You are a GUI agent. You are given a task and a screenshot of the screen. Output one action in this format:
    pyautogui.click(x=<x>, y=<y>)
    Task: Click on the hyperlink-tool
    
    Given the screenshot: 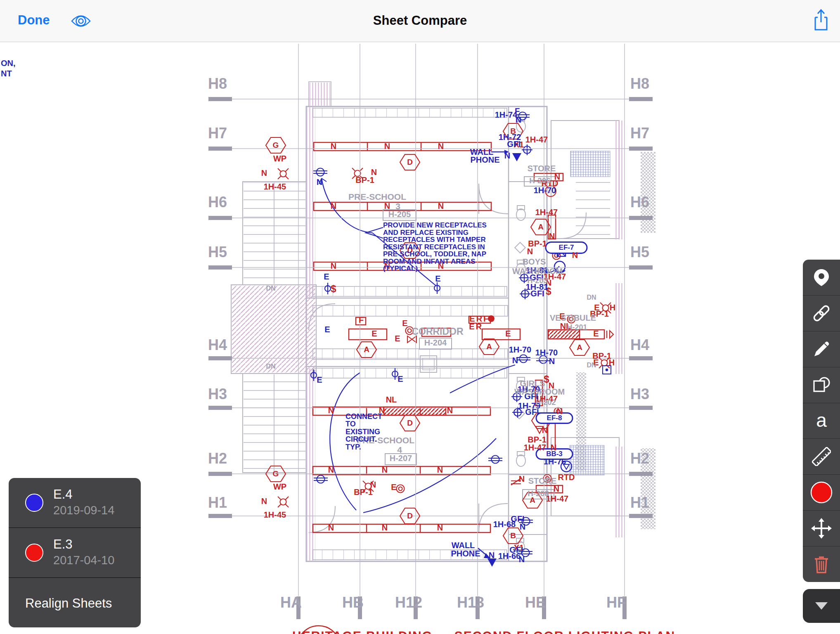 What is the action you would take?
    pyautogui.click(x=821, y=314)
    